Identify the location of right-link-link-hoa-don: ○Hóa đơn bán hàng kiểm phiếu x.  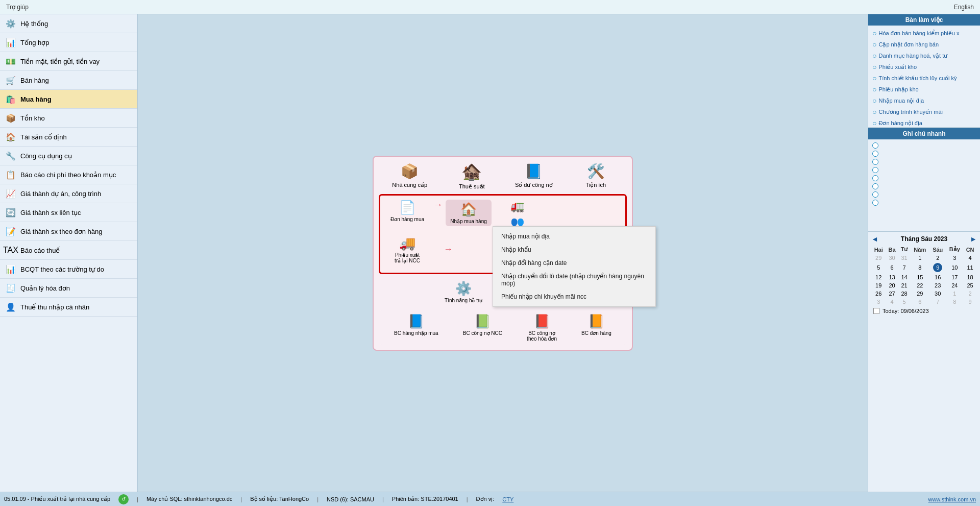
(924, 33).